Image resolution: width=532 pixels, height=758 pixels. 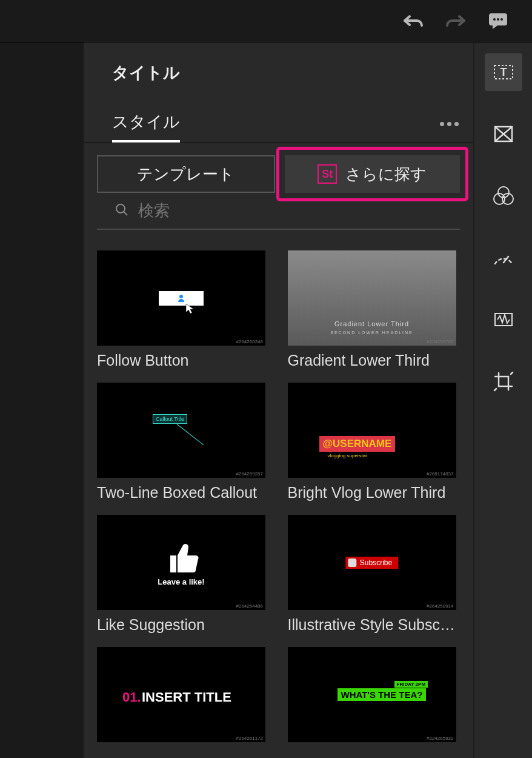 What do you see at coordinates (181, 697) in the screenshot?
I see `template-card: 01. INSERT TITLE #264261172` at bounding box center [181, 697].